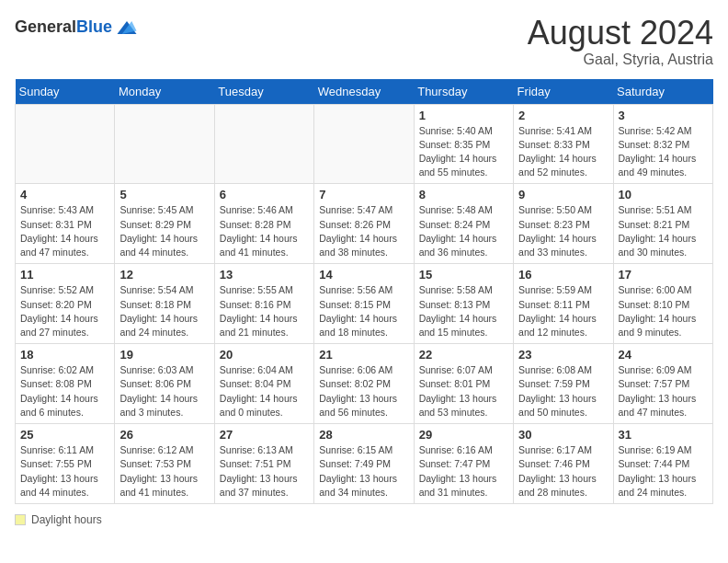 This screenshot has width=728, height=563. What do you see at coordinates (164, 434) in the screenshot?
I see `day-number: 26` at bounding box center [164, 434].